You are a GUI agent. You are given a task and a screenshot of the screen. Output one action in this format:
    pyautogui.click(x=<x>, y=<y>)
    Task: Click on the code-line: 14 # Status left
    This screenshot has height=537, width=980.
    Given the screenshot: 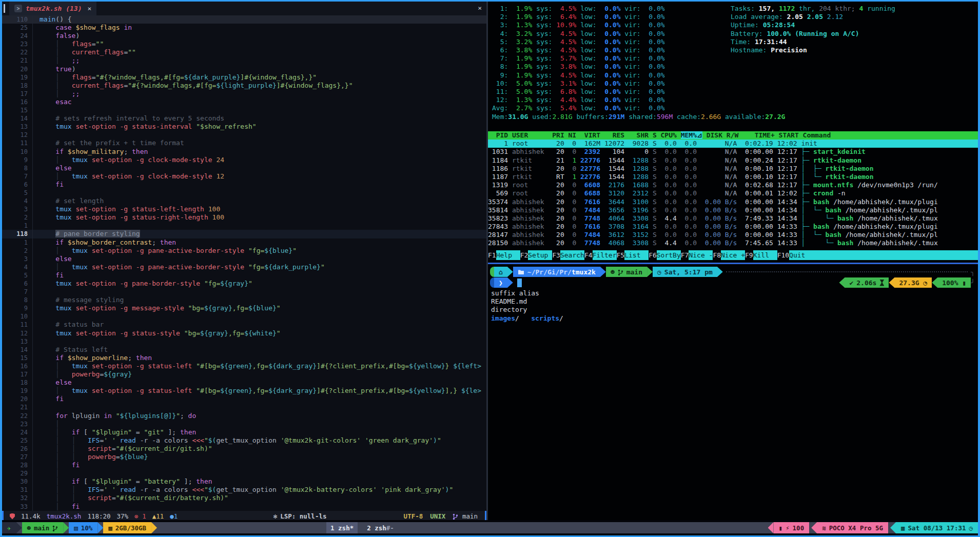 What is the action you would take?
    pyautogui.click(x=244, y=350)
    